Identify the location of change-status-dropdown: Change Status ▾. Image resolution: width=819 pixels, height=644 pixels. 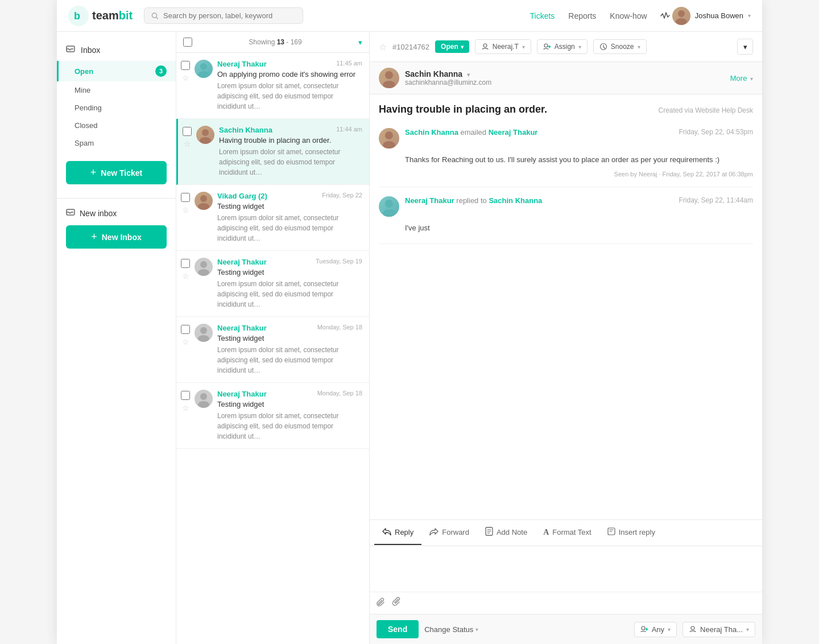
(452, 629).